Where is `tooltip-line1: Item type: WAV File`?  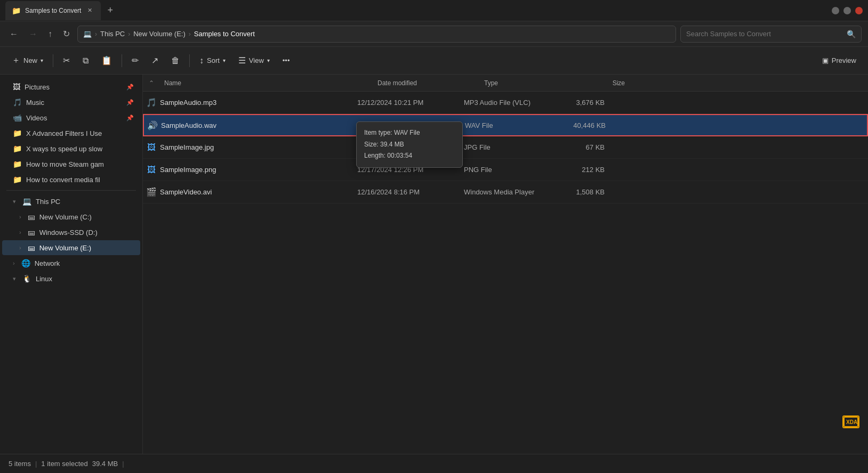 tooltip-line1: Item type: WAV File is located at coordinates (409, 133).